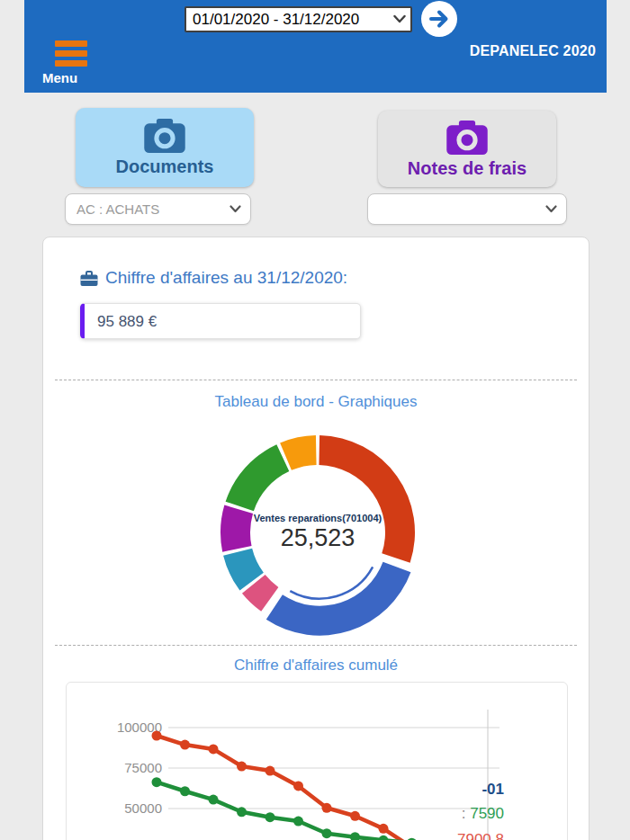 This screenshot has height=840, width=630. Describe the element at coordinates (467, 149) in the screenshot. I see `notes-de-frais-button: Notes de frais` at that location.